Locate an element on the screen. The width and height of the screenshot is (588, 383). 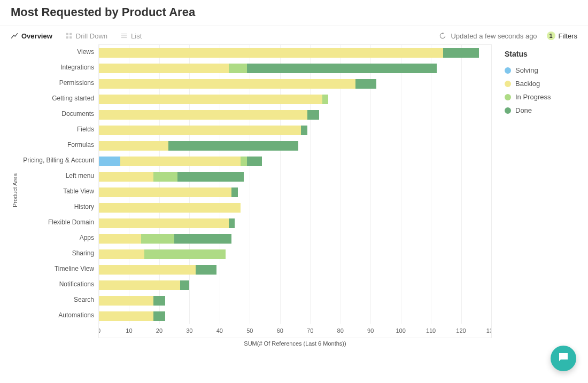
x-tick: 100 is located at coordinates (400, 331).